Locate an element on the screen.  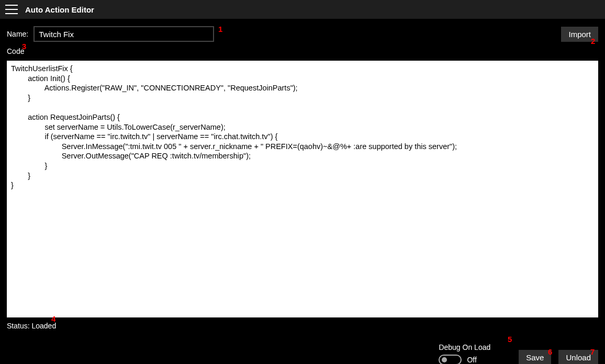
annotation-5: 5 is located at coordinates (510, 339).